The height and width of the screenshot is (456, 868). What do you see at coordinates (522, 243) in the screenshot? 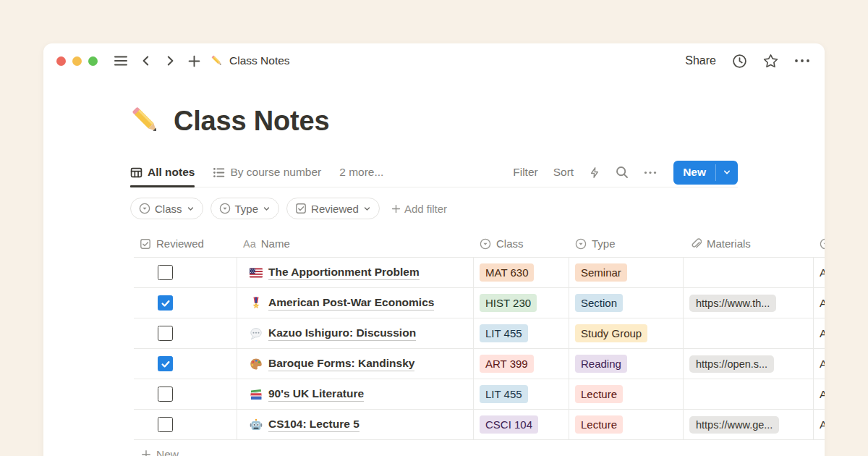
I see `column-header-class: Class` at bounding box center [522, 243].